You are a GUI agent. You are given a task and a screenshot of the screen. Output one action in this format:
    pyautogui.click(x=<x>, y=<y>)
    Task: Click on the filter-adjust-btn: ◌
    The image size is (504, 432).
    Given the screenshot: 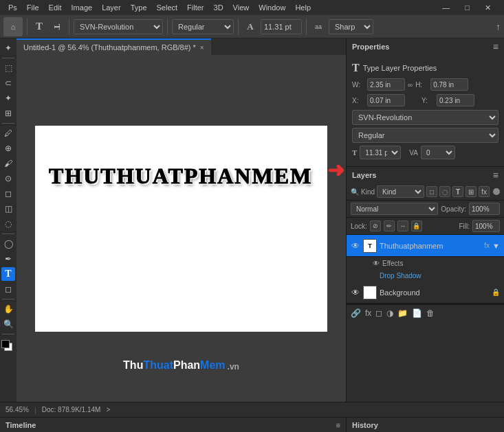 What is the action you would take?
    pyautogui.click(x=445, y=192)
    